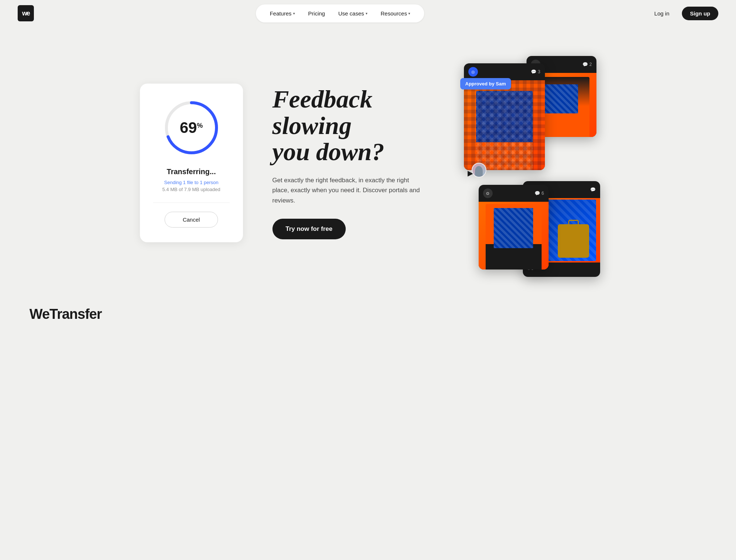 This screenshot has width=736, height=560. Describe the element at coordinates (368, 314) in the screenshot. I see `footer-brand: WeTransfer` at that location.